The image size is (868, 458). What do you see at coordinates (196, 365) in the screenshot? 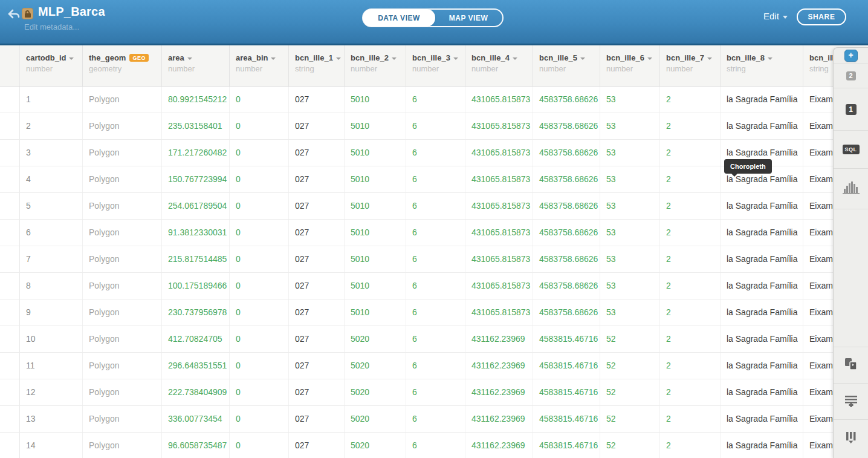
I see `cell-area: 296.648351551` at bounding box center [196, 365].